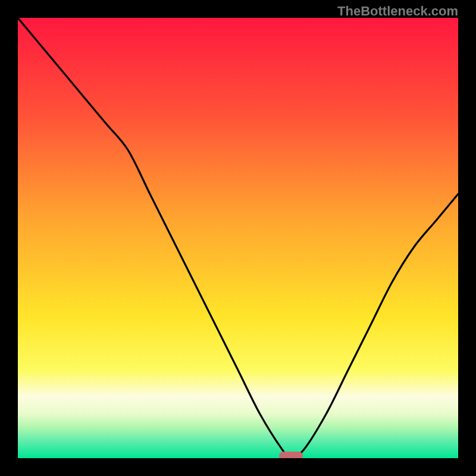  I want to click on watermark-text: TheBottleneck.com, so click(397, 11).